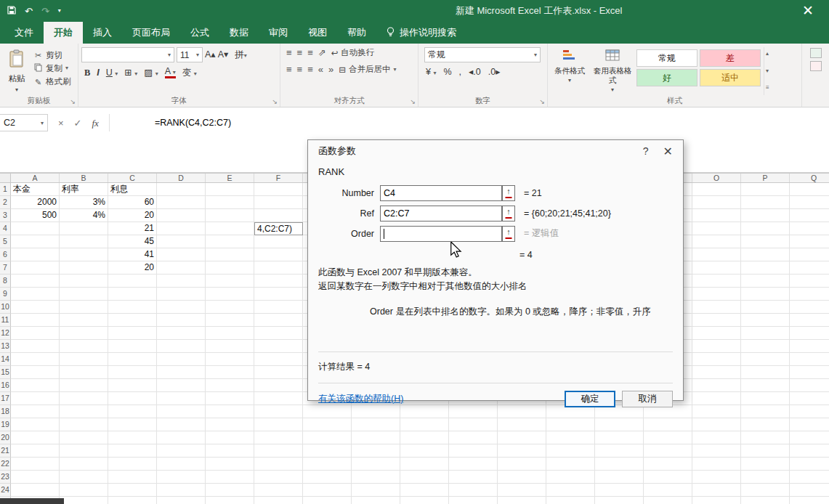 The height and width of the screenshot is (504, 829). Describe the element at coordinates (716, 294) in the screenshot. I see `cell-O9` at that location.